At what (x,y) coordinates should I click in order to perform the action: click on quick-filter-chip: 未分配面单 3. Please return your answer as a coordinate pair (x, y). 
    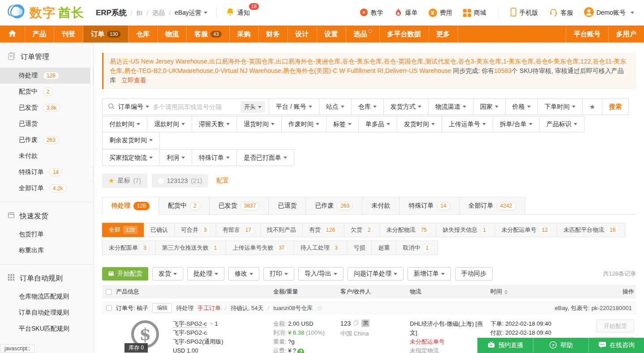
    Looking at the image, I should click on (129, 248).